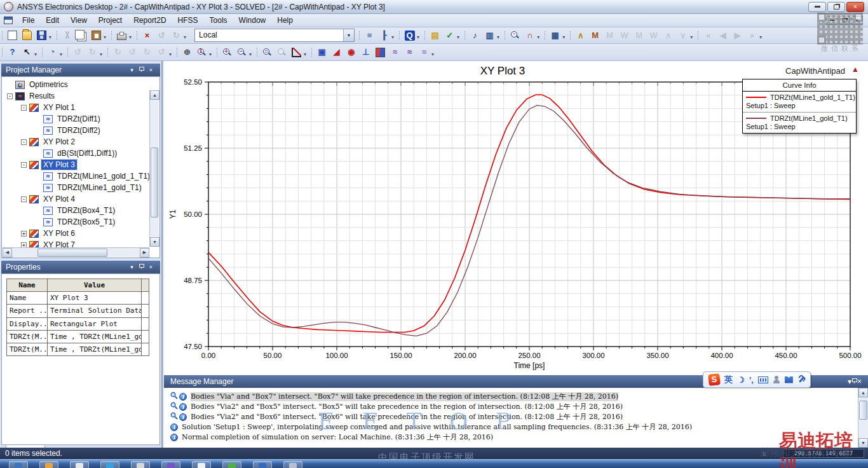 The width and height of the screenshot is (868, 468). Describe the element at coordinates (714, 380) in the screenshot. I see `sogou-logo-icon: S` at that location.